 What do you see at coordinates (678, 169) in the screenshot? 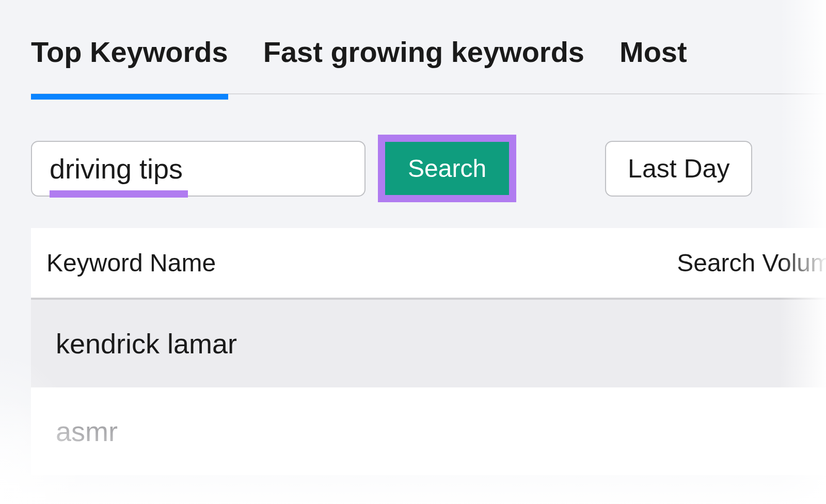
I see `date-filter-dropdown: Last Day` at bounding box center [678, 169].